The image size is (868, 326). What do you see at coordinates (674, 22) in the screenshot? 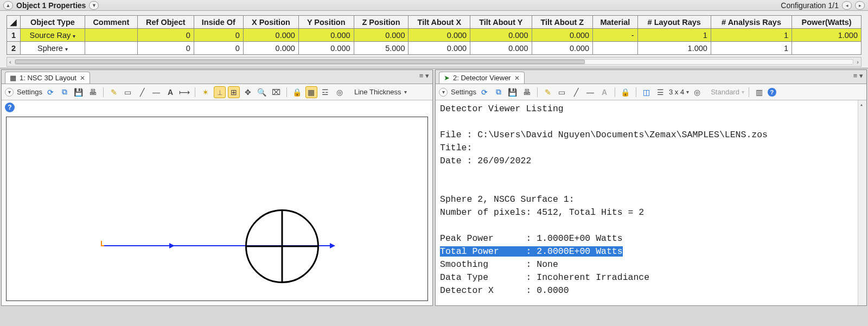
I see `col-layout-rays: # Layout Rays` at bounding box center [674, 22].